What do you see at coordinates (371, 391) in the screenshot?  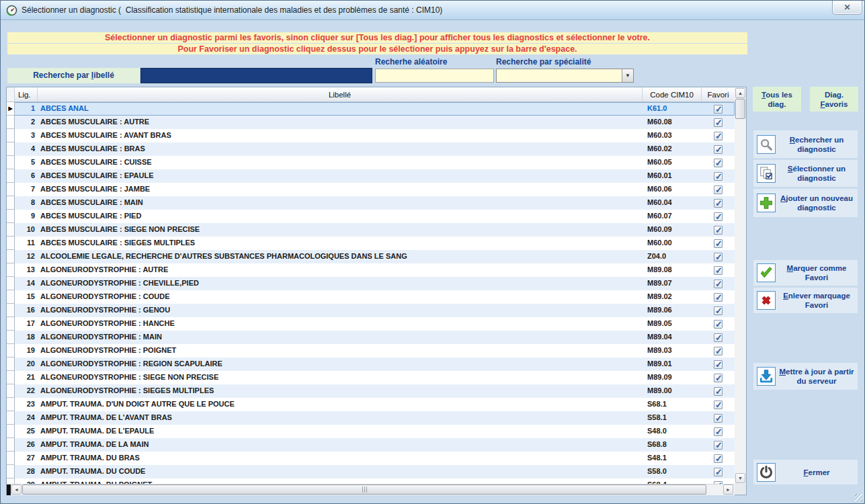 I see `table-row: 22ALGONEURODYSTROPHIE : SIEGES MULTIPLES…` at bounding box center [371, 391].